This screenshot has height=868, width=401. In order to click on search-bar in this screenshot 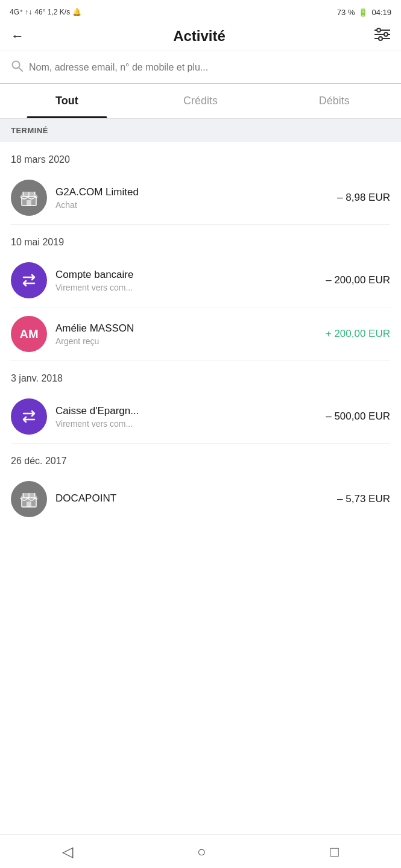, I will do `click(200, 68)`.